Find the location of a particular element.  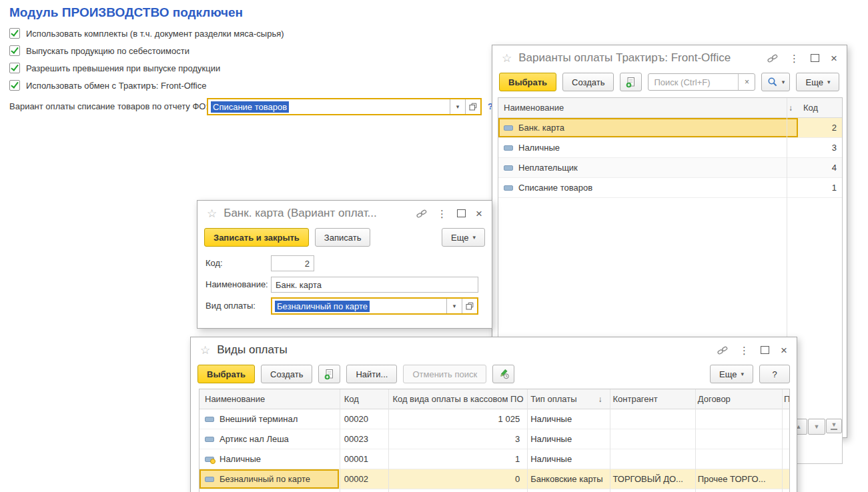

row-code-cell: 00020 is located at coordinates (363, 419).